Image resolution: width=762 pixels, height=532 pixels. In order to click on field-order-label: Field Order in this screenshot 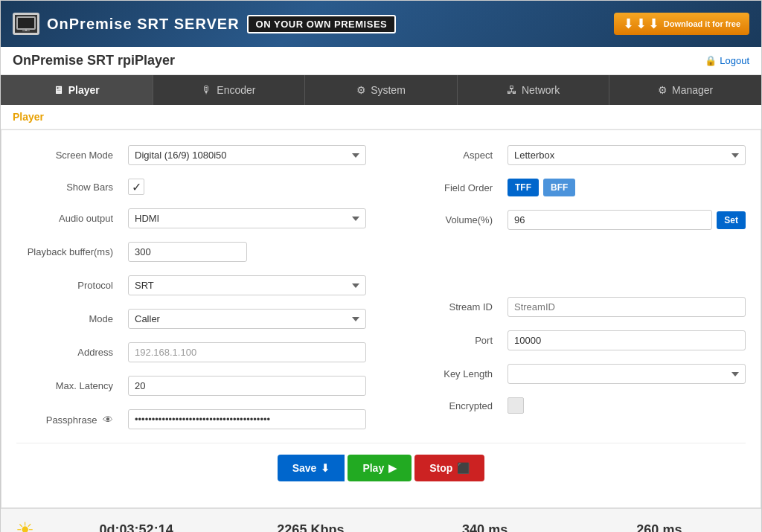, I will do `click(448, 188)`.